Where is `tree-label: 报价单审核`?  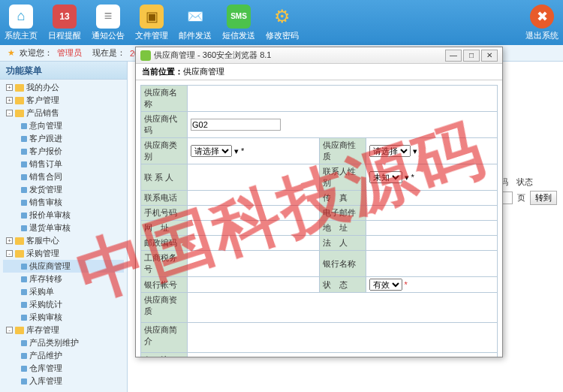 tree-label: 报价单审核 is located at coordinates (50, 215).